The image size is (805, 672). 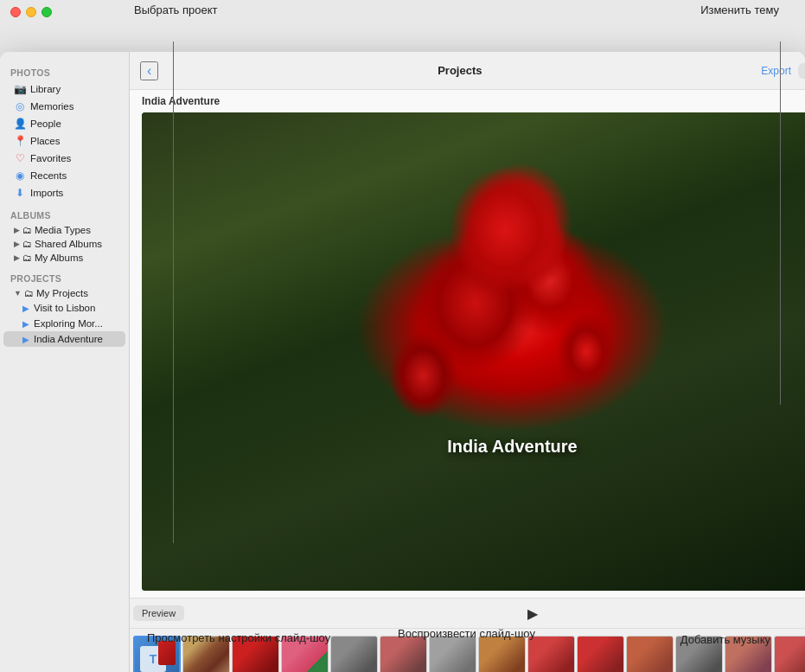 What do you see at coordinates (64, 213) in the screenshot?
I see `albums-section-label: Albums` at bounding box center [64, 213].